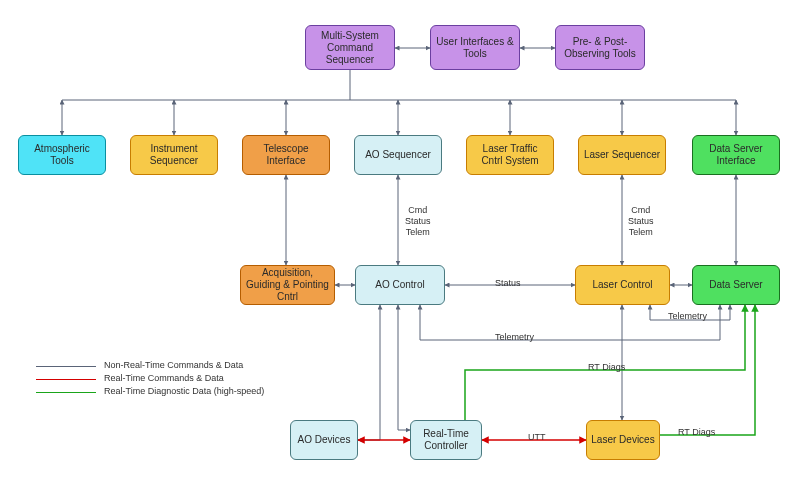 This screenshot has height=501, width=800. I want to click on node-label: Laser Control, so click(622, 285).